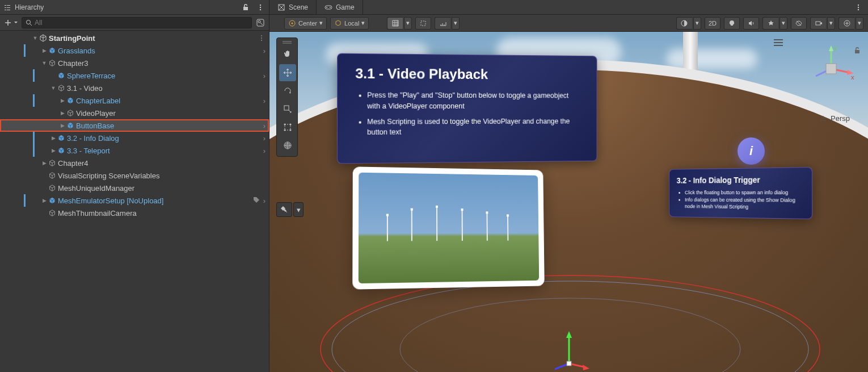 Image resolution: width=868 pixels, height=372 pixels. Describe the element at coordinates (287, 97) in the screenshot. I see `scene-tools` at that location.